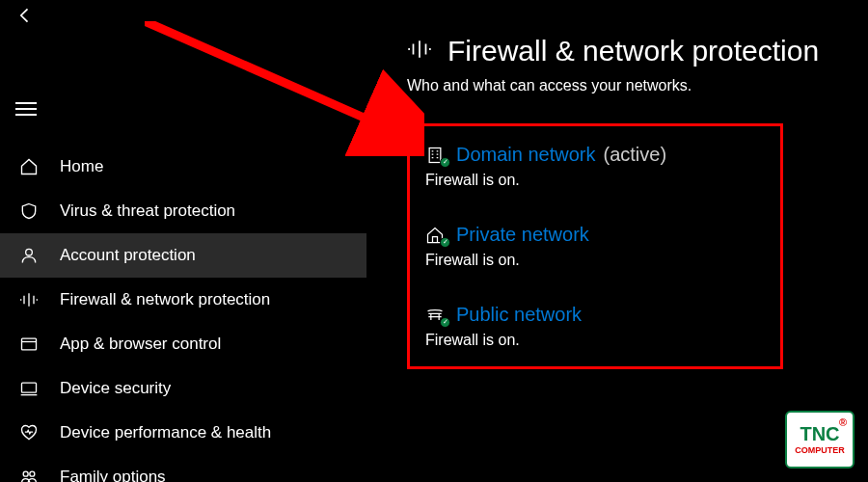 This screenshot has width=868, height=482. I want to click on network-item-public: ✓ Public network Firewall is on., so click(595, 326).